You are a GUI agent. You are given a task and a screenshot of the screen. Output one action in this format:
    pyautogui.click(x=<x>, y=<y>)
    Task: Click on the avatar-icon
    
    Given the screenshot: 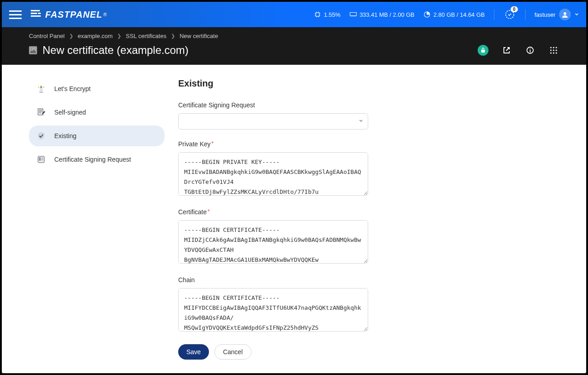 What is the action you would take?
    pyautogui.click(x=565, y=14)
    